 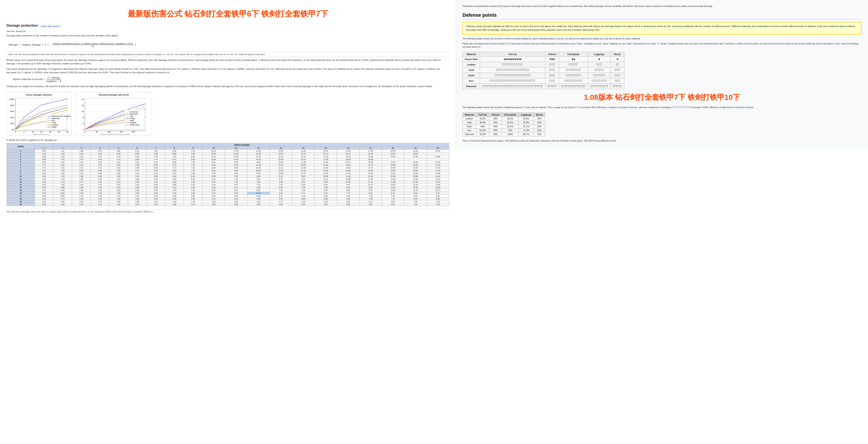 I want to click on table-cell: 12.28, so click(x=393, y=179).